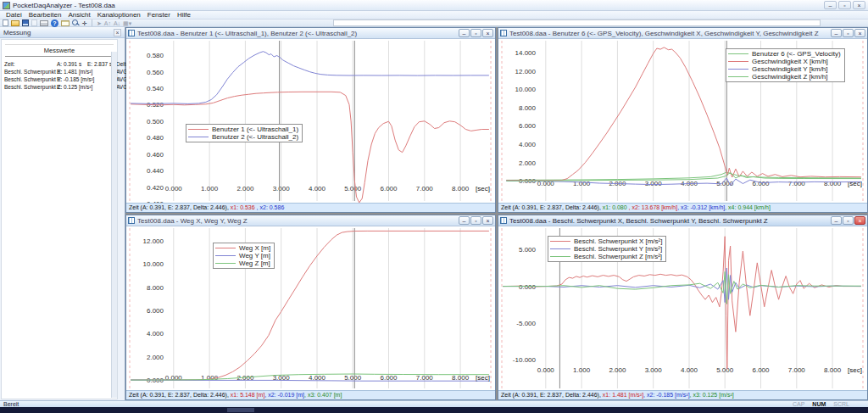 This screenshot has height=413, width=868. Describe the element at coordinates (99, 24) in the screenshot. I see `pointer-icon: ➤` at that location.